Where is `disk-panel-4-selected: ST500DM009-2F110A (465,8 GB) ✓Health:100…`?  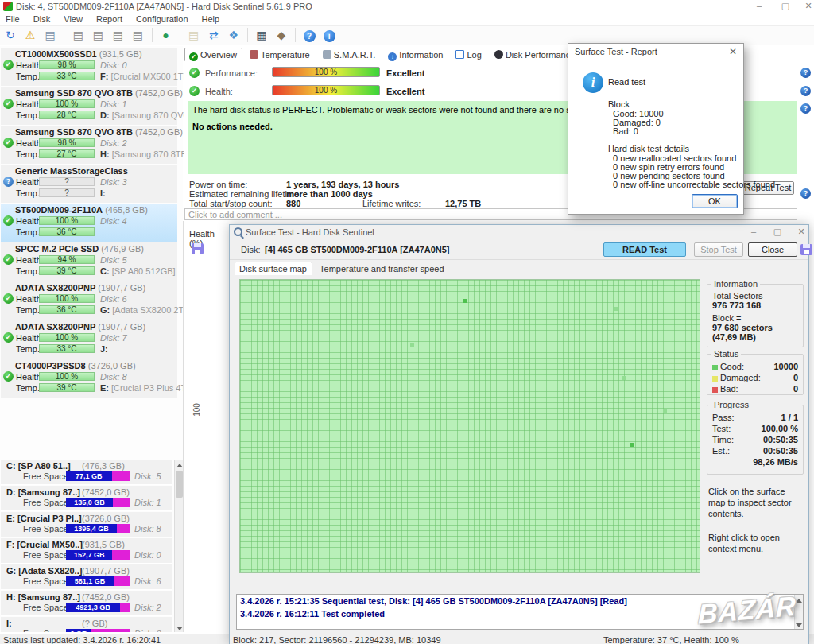 disk-panel-4-selected: ST500DM009-2F110A (465,8 GB) ✓Health:100… is located at coordinates (89, 223).